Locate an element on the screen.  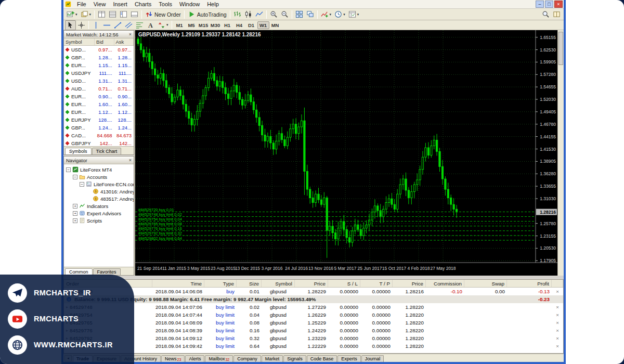
timeframe-m1: M1 is located at coordinates (180, 25).